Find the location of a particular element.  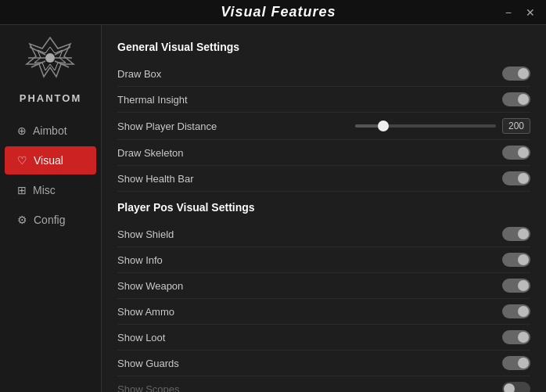

show-weapon-knob is located at coordinates (523, 286).